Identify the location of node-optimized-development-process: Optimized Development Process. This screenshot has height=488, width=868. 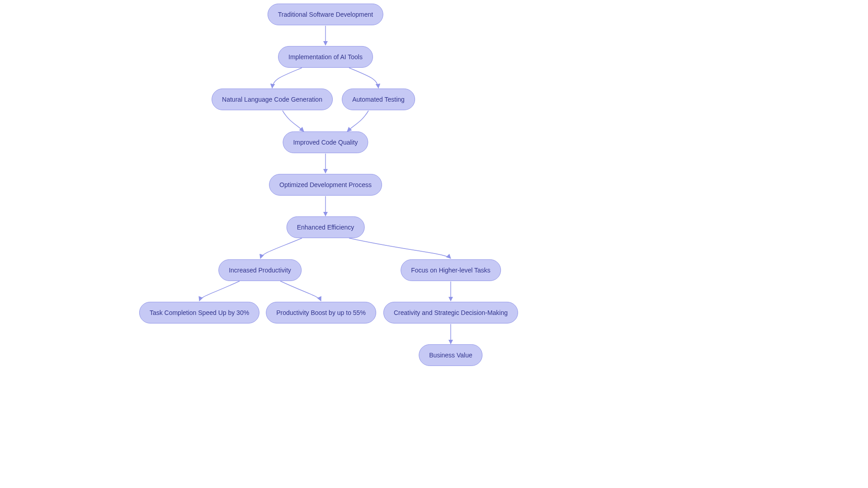
(326, 185).